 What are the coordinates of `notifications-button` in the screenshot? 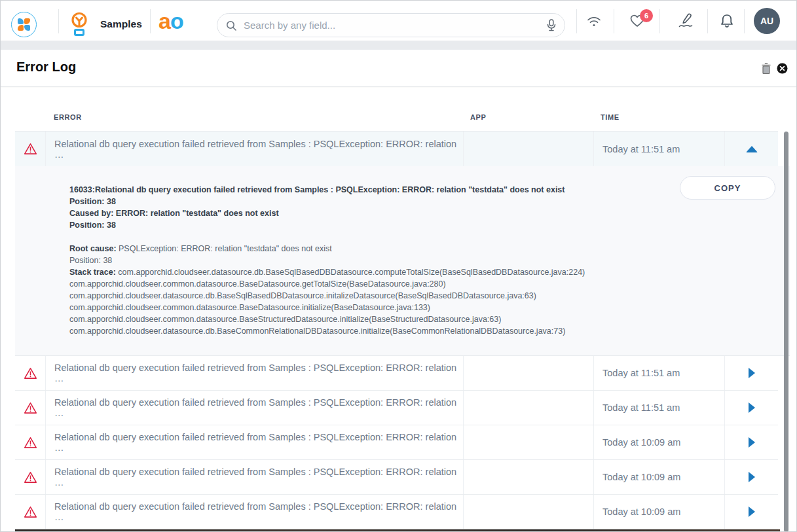 It's located at (727, 21).